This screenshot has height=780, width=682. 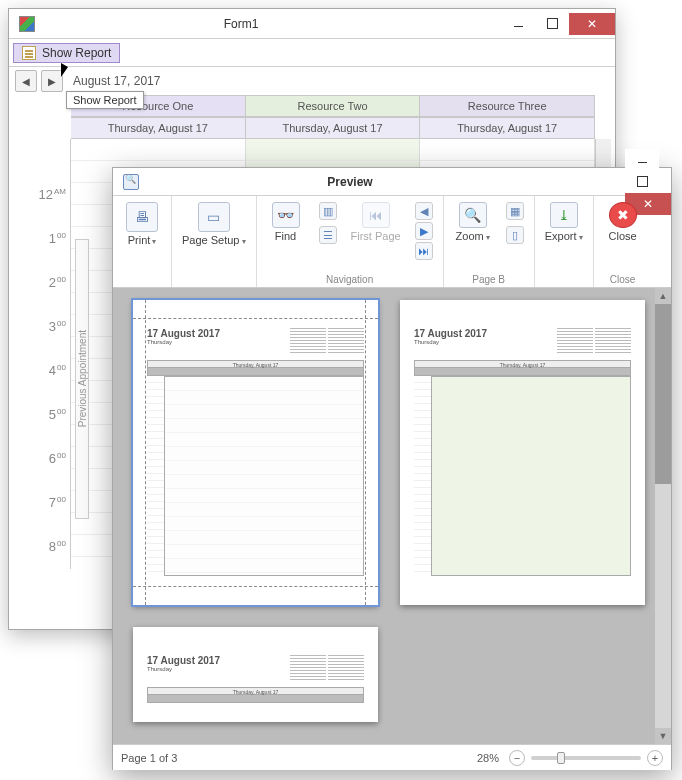 What do you see at coordinates (515, 223) in the screenshot?
I see `page-layout-button: ▦ ▯` at bounding box center [515, 223].